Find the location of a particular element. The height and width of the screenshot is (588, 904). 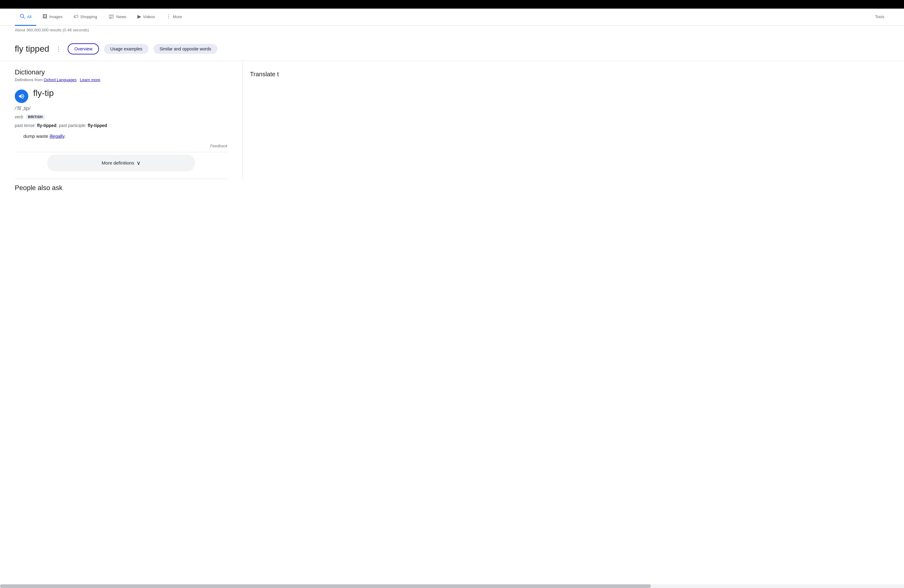

more-definitions-button: More definitions ∨ is located at coordinates (121, 163).